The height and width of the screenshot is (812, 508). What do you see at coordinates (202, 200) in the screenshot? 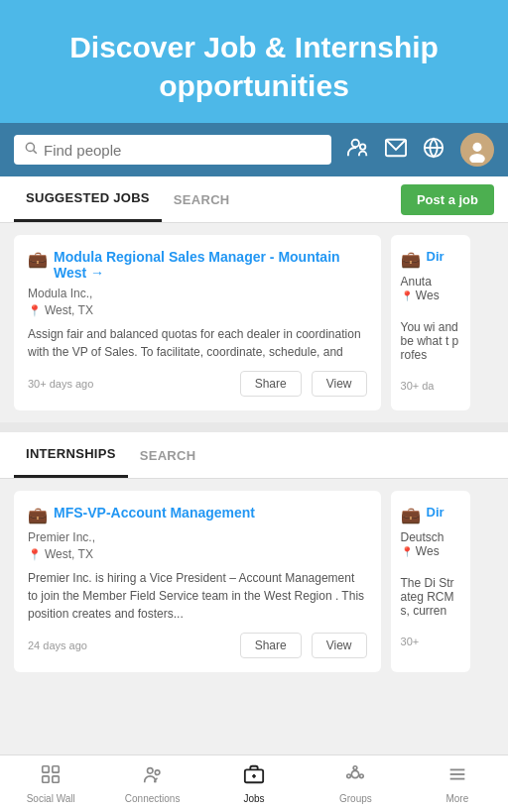
I see `tab-search-jobs: SEARCH` at bounding box center [202, 200].